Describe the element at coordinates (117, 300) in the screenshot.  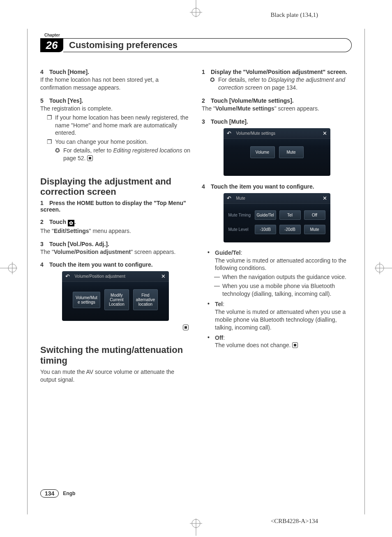
I see `modify-current-location-button: Modify Current Location` at that location.